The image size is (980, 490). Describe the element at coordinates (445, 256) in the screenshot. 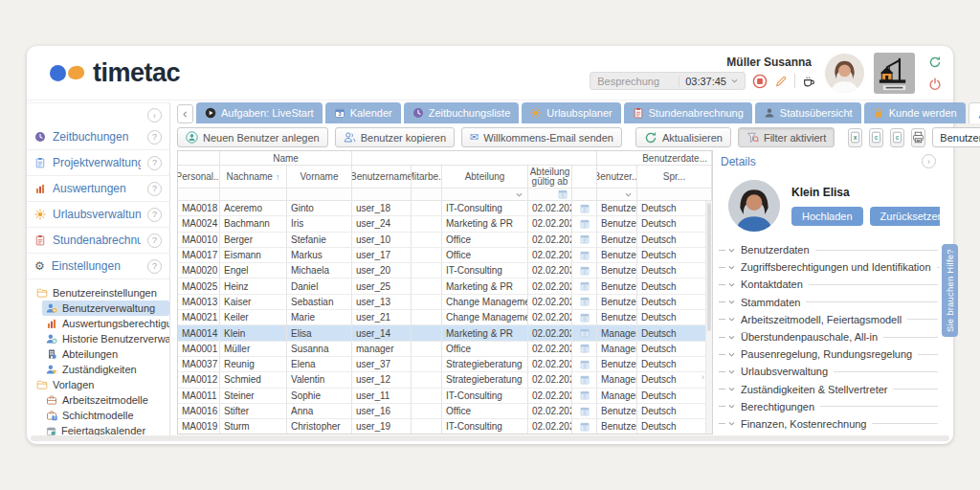

I see `table-row: MA0017 Eismann Markus user_17 Office 02.…` at that location.